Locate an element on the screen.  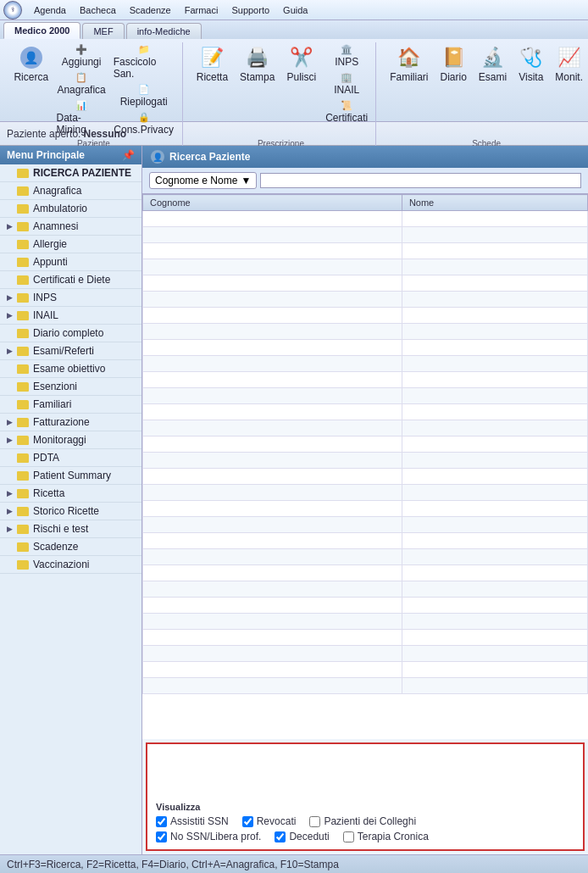
checkbox-terapia-input is located at coordinates (349, 837).